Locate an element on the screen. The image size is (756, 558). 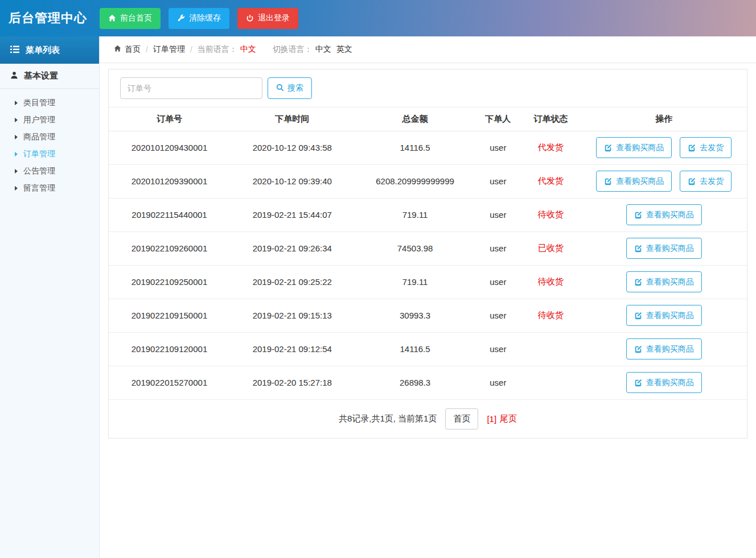
table-row: 2019022109260001 2019-02-21 09:26:34 745… is located at coordinates (428, 248).